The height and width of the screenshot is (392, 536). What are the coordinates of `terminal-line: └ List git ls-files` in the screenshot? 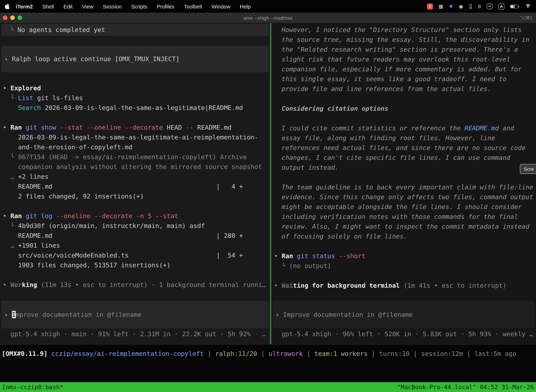 It's located at (136, 98).